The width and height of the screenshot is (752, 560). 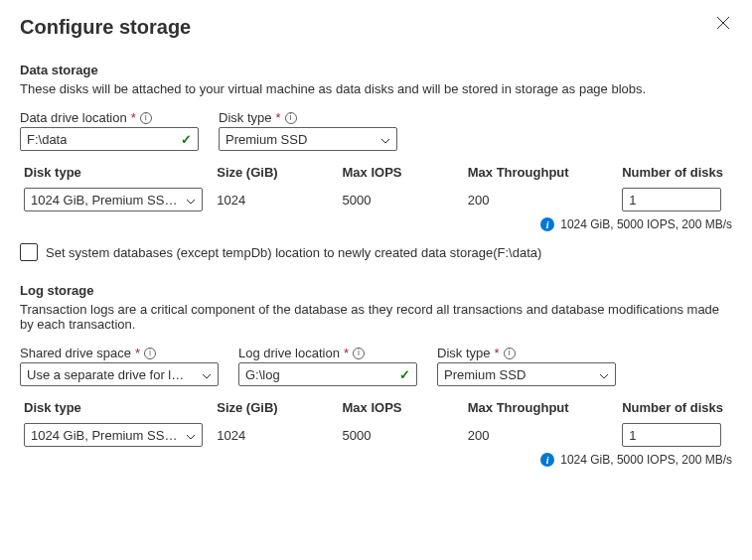 What do you see at coordinates (376, 290) in the screenshot?
I see `log-storage-heading: Log storage` at bounding box center [376, 290].